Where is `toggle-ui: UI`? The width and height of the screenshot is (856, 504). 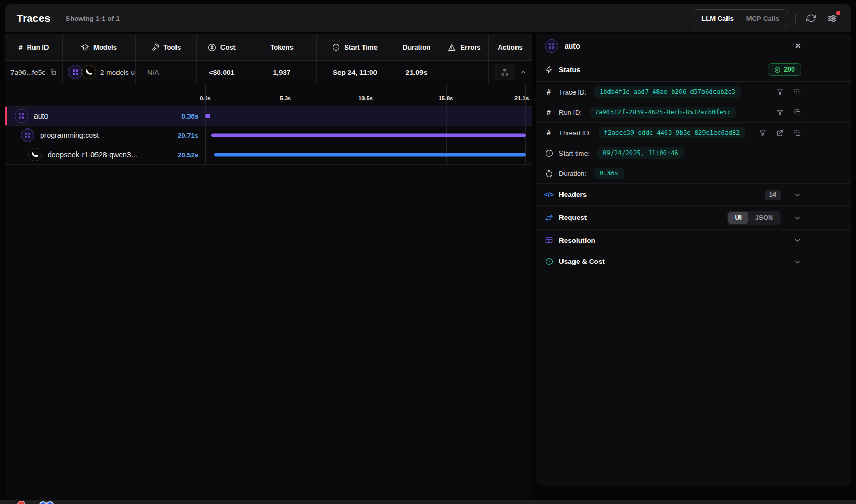
toggle-ui: UI is located at coordinates (738, 218).